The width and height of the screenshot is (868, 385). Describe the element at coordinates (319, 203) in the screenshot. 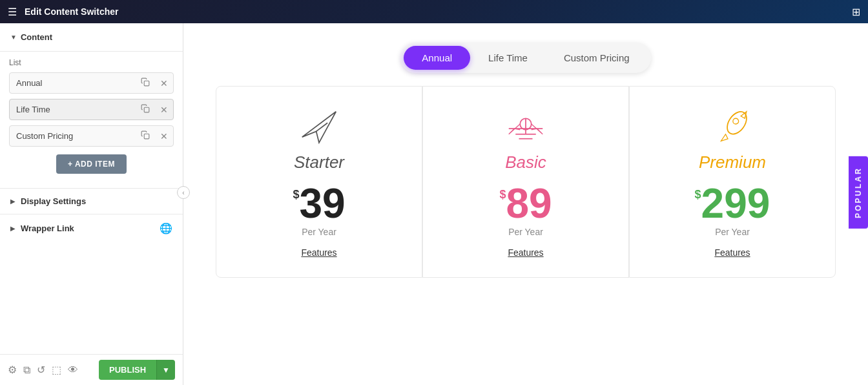

I see `starter-price-container: $ 39` at that location.